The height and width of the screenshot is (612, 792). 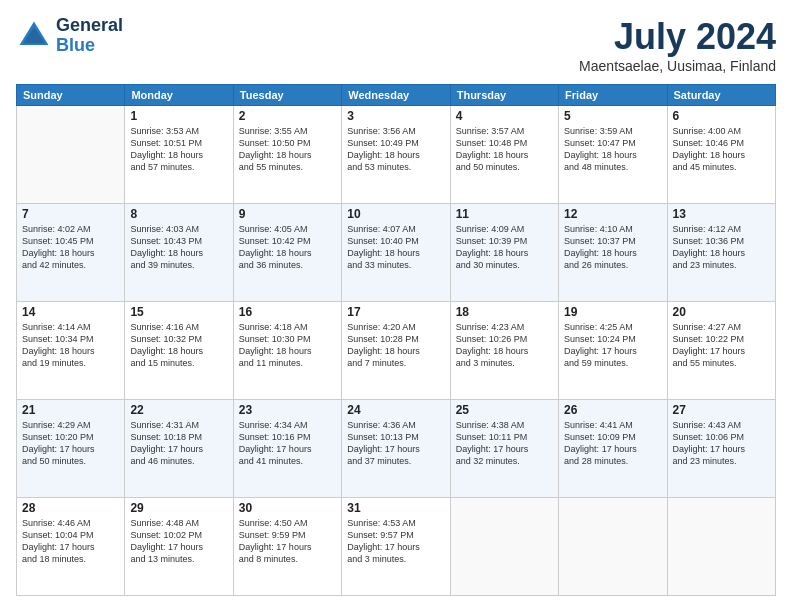 What do you see at coordinates (722, 444) in the screenshot?
I see `cell-info: Sunrise: 4:43 AM Sunset: 10:06 PM Daylig…` at bounding box center [722, 444].